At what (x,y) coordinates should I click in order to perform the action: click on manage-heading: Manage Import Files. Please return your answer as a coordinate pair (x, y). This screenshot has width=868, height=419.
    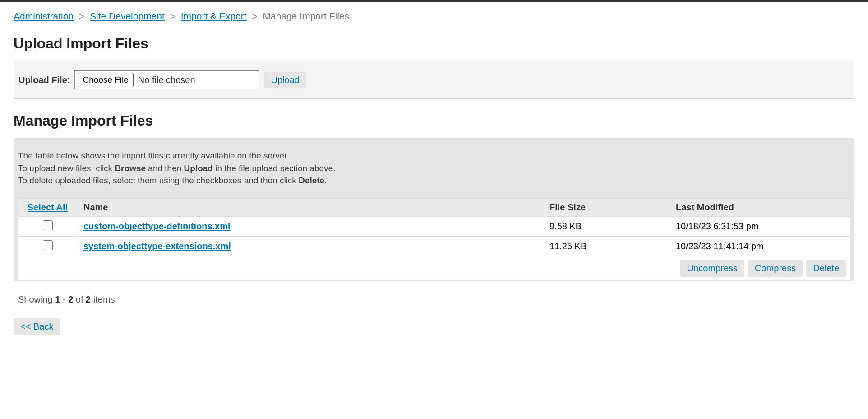
    Looking at the image, I should click on (434, 121).